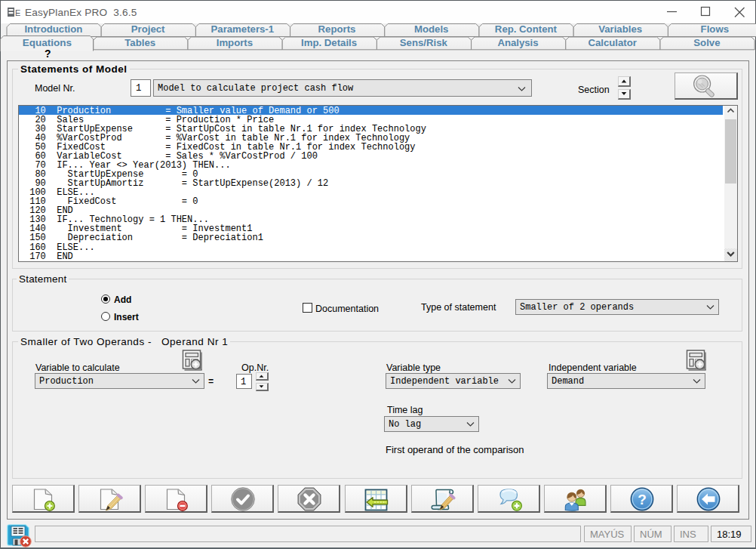 This screenshot has width=756, height=549. Describe the element at coordinates (337, 29) in the screenshot. I see `svg-text: Reports` at that location.